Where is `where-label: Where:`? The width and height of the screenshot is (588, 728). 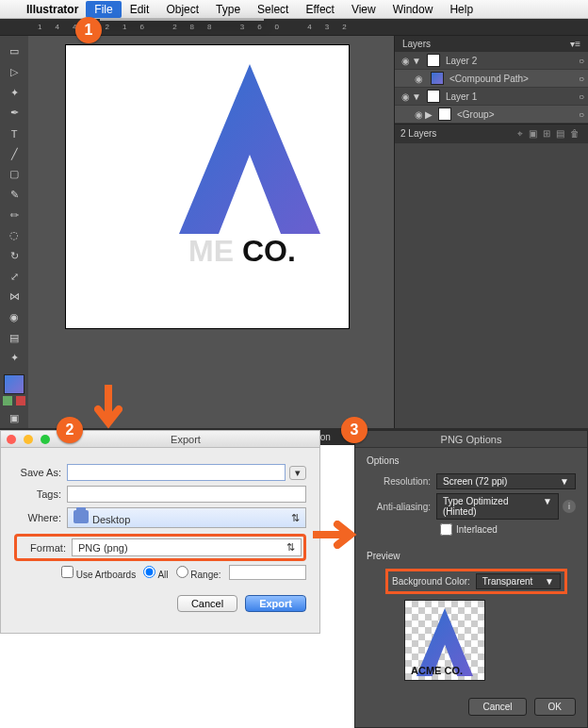 where-label: Where: is located at coordinates (41, 518).